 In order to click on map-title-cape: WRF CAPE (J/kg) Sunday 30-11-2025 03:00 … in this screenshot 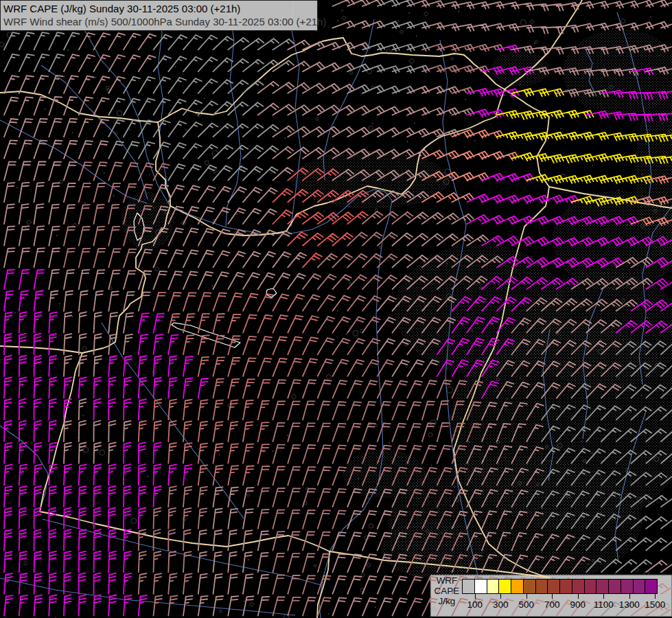, I will do `click(159, 8)`.